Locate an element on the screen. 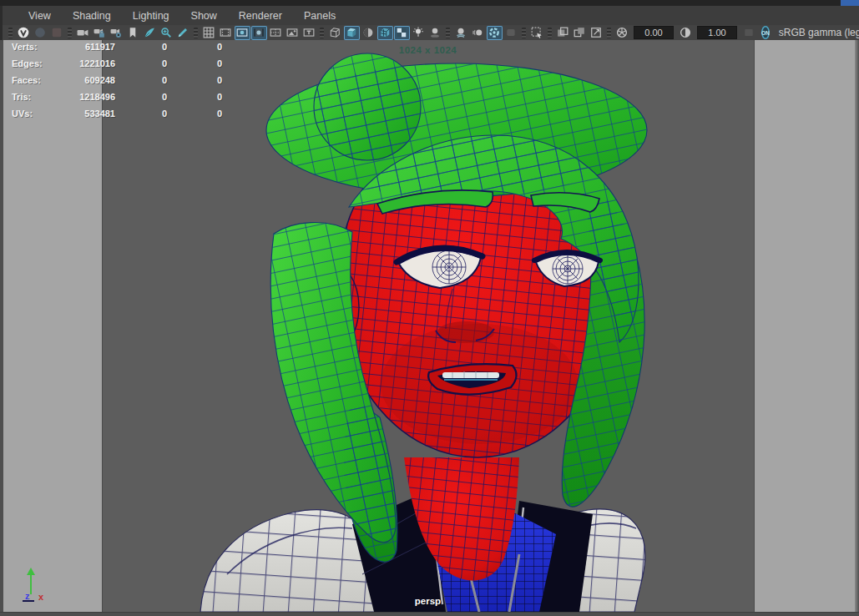  disabled-slot-2-icon is located at coordinates (57, 33).